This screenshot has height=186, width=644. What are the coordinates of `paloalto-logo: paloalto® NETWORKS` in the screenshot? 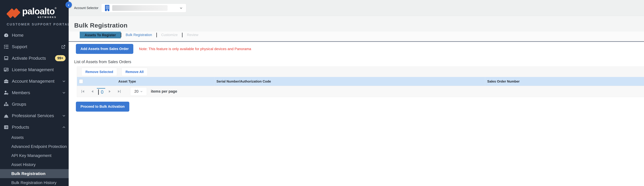 It's located at (36, 13).